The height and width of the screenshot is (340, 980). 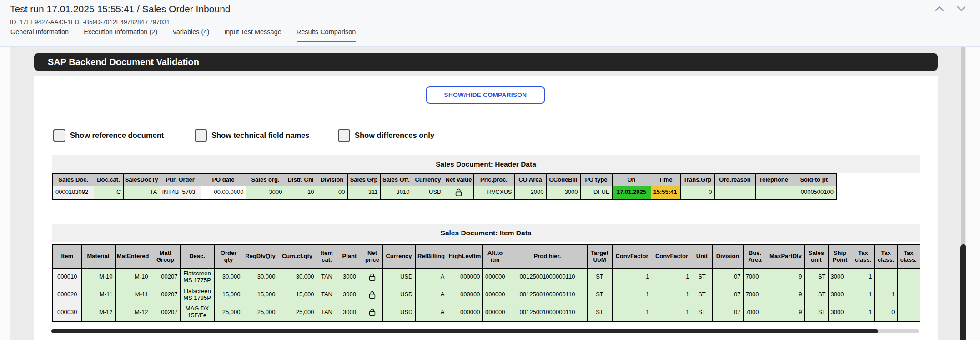 I want to click on column-header: MatEntered, so click(x=133, y=257).